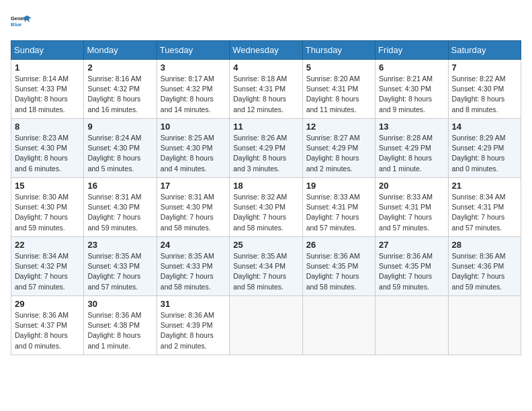 This screenshot has width=532, height=411. I want to click on day-number: 27, so click(411, 244).